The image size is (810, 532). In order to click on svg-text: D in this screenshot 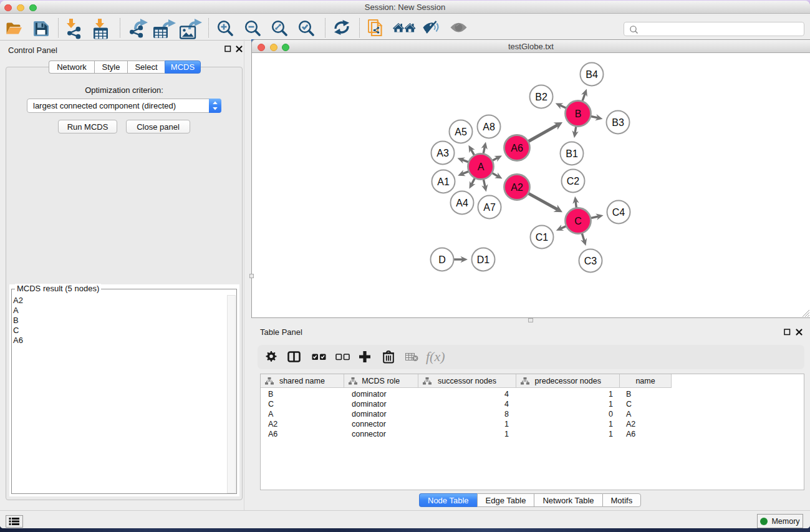, I will do `click(442, 259)`.